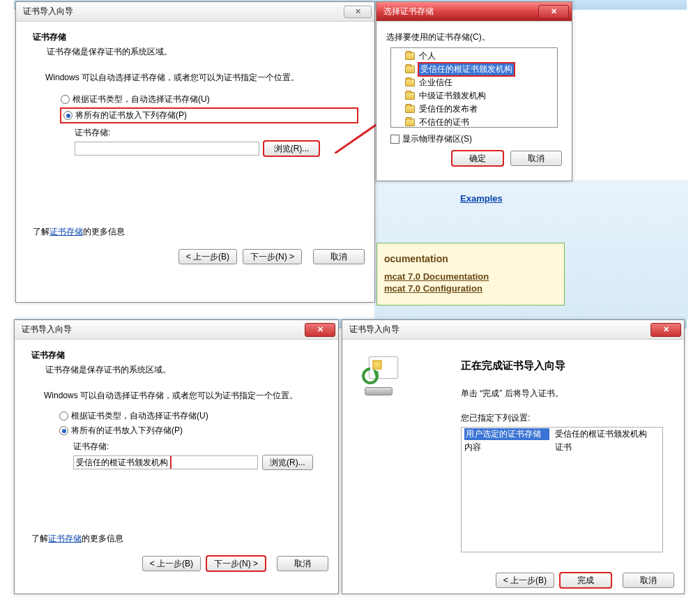 This screenshot has width=700, height=604. Describe the element at coordinates (471, 274) in the screenshot. I see `documentation-card: ocumentation mcat 7.0 Documentation mcat…` at that location.